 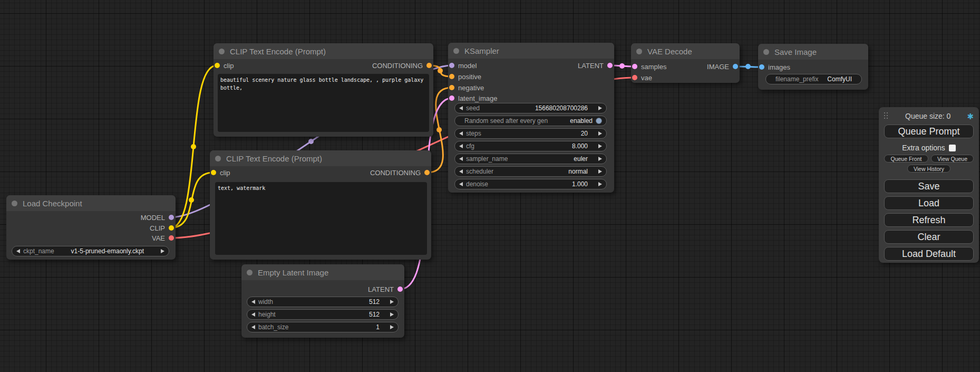 I want to click on queue-front-button: Queue Front, so click(x=906, y=158).